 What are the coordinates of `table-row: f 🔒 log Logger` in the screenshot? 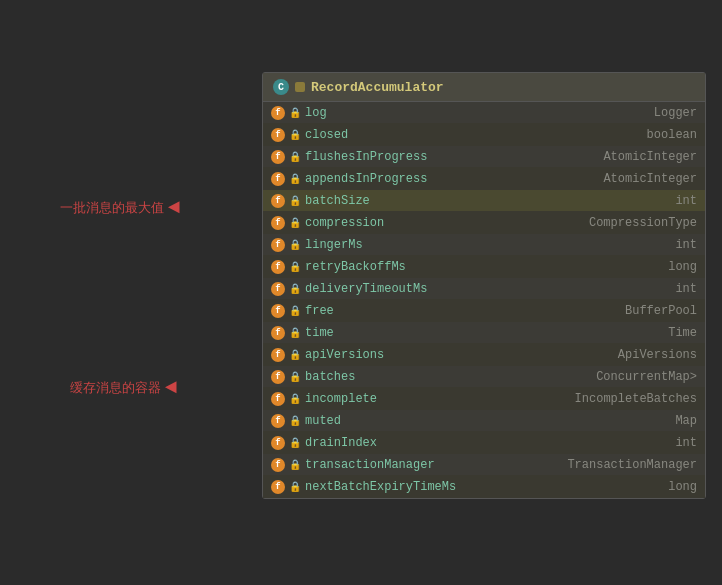 It's located at (484, 113).